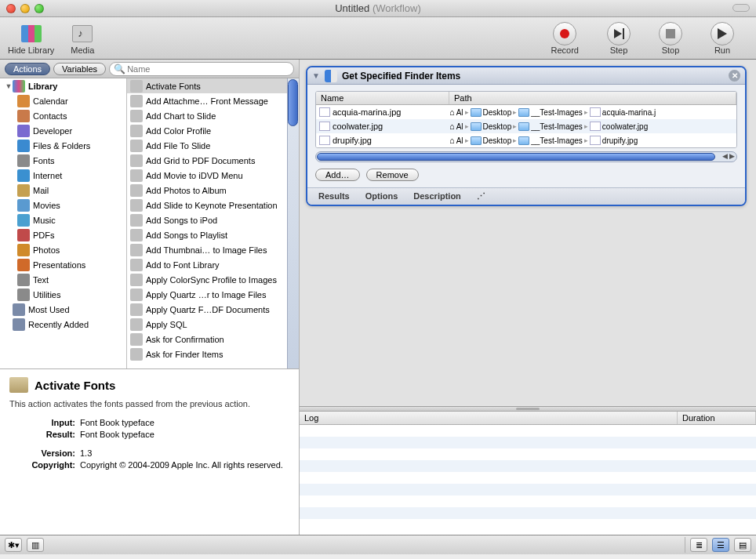  Describe the element at coordinates (725, 156) in the screenshot. I see `scroll-left-icon: ◀` at that location.